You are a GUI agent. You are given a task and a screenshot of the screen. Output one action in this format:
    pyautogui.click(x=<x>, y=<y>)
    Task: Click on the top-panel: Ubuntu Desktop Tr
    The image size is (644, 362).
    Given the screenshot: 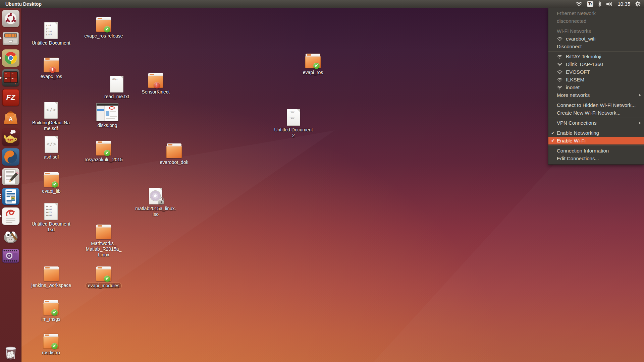 What is the action you would take?
    pyautogui.click(x=322, y=4)
    